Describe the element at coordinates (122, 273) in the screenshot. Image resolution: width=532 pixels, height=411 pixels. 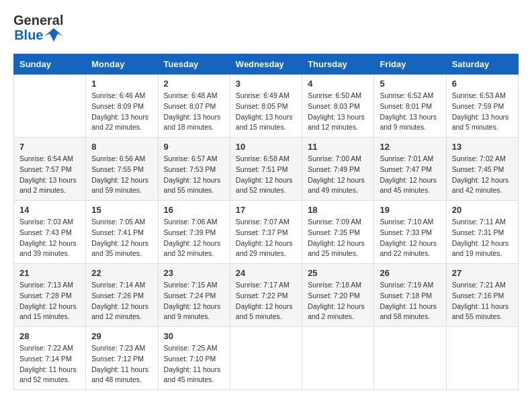
I see `day-number: 22` at that location.